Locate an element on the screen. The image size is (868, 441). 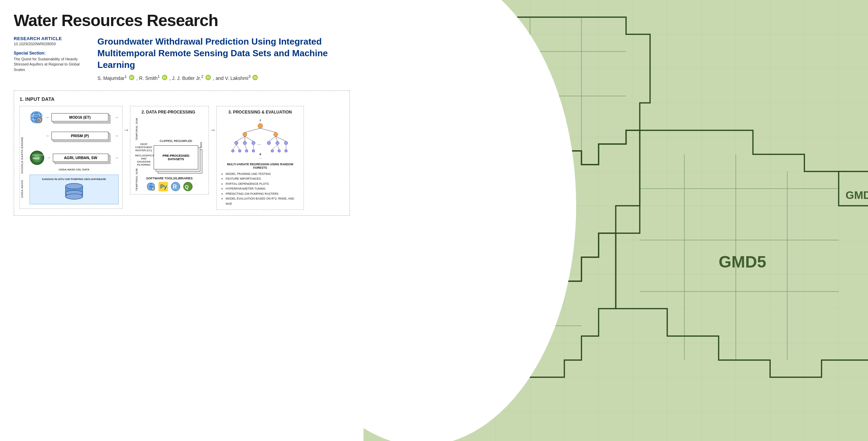
usda-nass-label: USDA-NASS is located at coordinates (22, 189).